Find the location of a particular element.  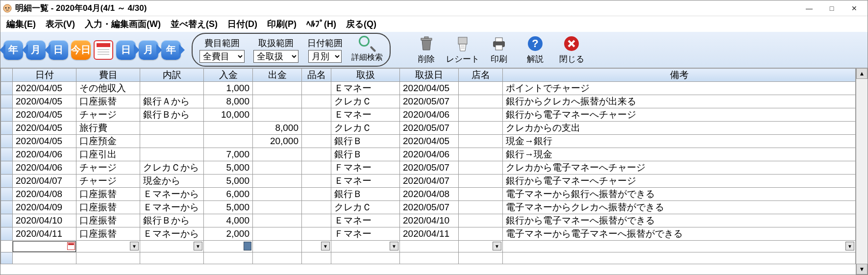

col-date: 日付 is located at coordinates (45, 75).